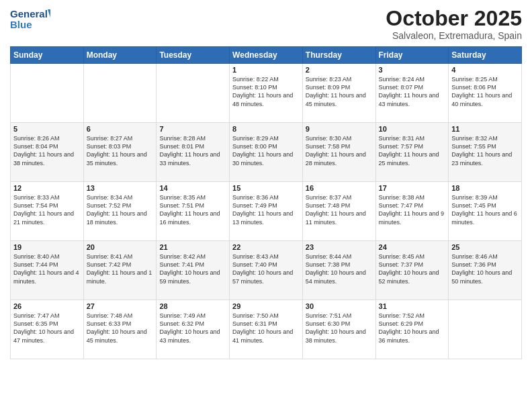  What do you see at coordinates (120, 218) in the screenshot?
I see `day-info-line: Daylight: 11 hours and 18 minutes.` at bounding box center [120, 218].